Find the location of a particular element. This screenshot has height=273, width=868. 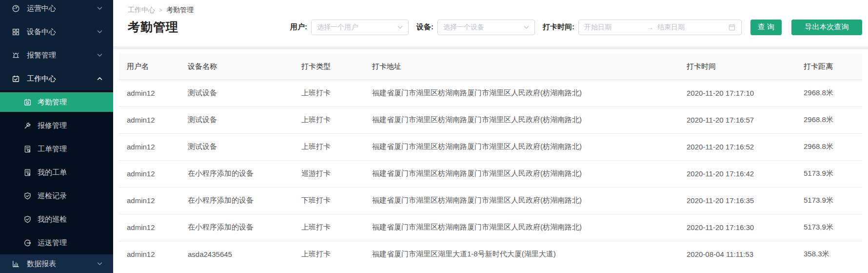

sidebar-item-label: 报警管理 is located at coordinates (41, 56).